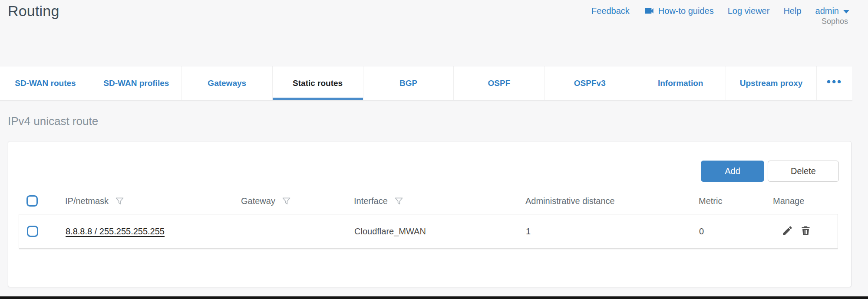 The height and width of the screenshot is (299, 868). Describe the element at coordinates (499, 83) in the screenshot. I see `tab-label: OSPF` at that location.